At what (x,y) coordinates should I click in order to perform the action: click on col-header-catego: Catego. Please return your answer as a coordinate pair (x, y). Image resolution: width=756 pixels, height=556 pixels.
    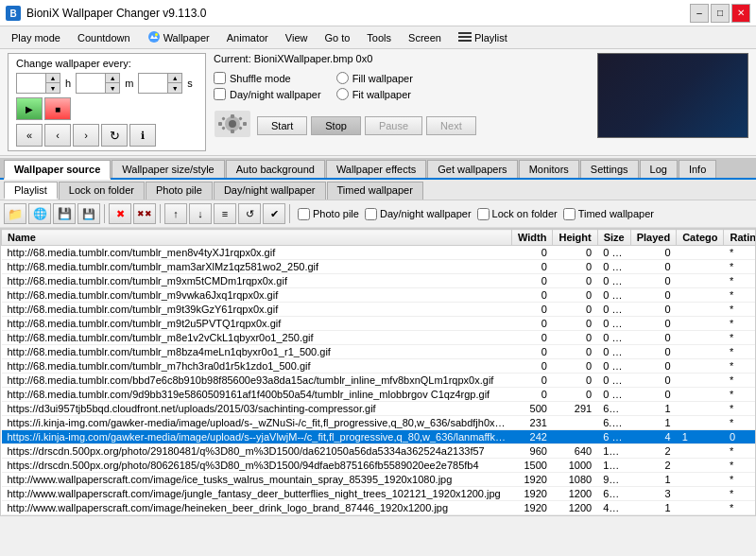
    Looking at the image, I should click on (700, 238).